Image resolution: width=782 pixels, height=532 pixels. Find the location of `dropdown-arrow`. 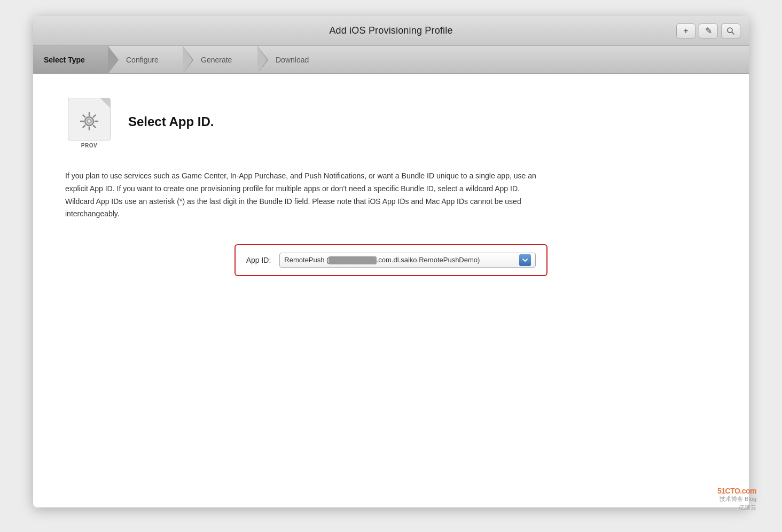

dropdown-arrow is located at coordinates (525, 260).